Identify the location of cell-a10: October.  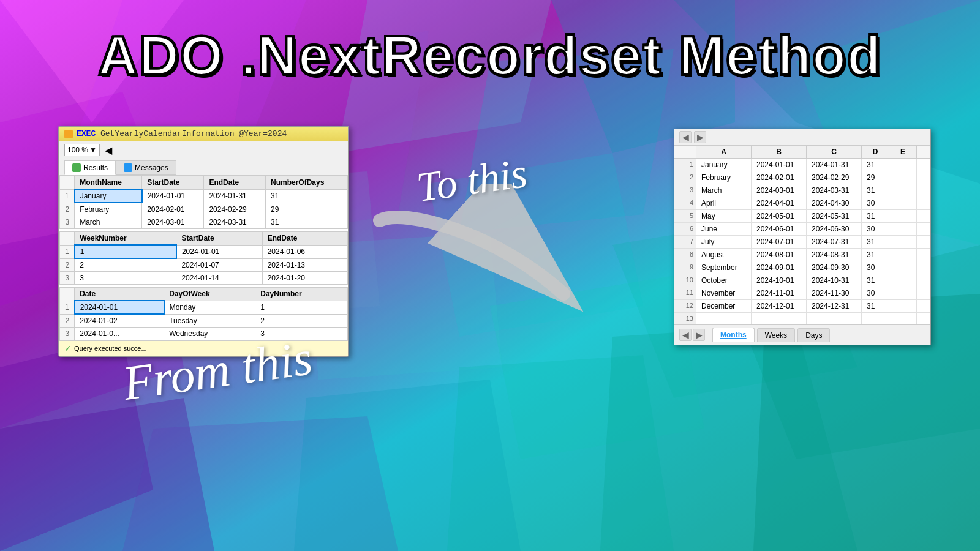
(724, 280).